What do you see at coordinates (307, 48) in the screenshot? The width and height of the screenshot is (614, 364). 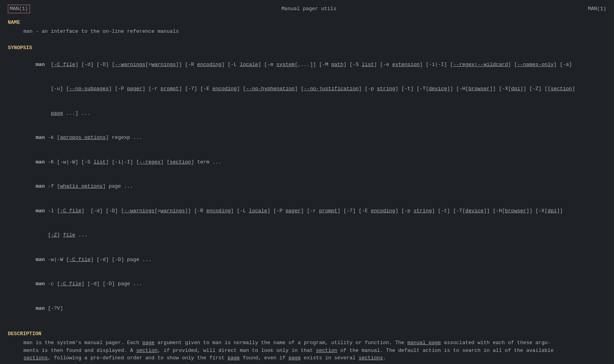 I see `synopsis-heading: SYNOPSIS` at bounding box center [307, 48].